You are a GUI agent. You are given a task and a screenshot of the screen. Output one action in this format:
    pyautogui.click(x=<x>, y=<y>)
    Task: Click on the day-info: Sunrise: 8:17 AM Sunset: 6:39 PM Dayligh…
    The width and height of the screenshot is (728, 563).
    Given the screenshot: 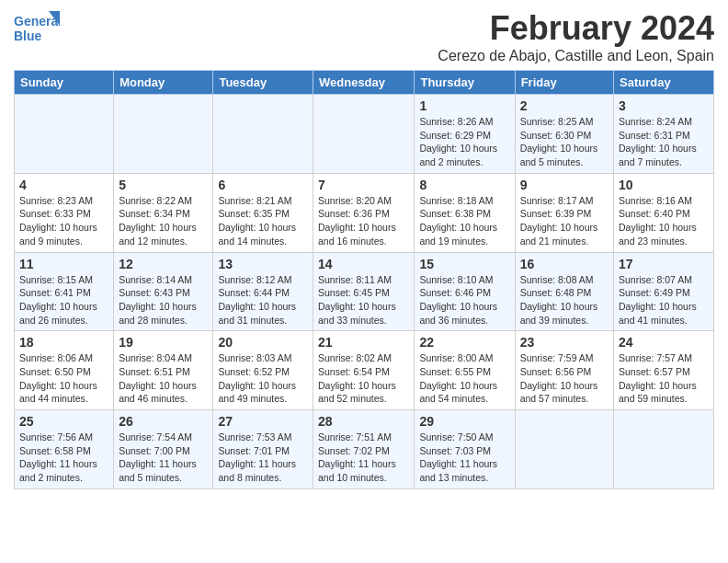 What is the action you would take?
    pyautogui.click(x=564, y=221)
    